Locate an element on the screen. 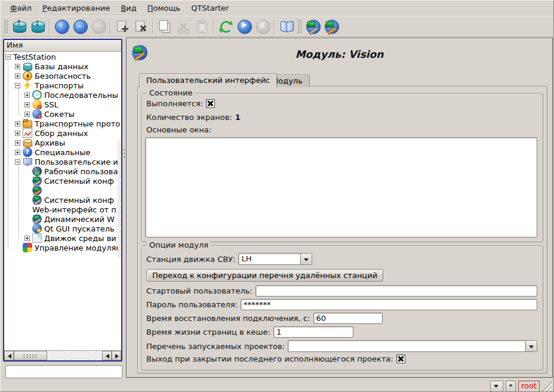 This screenshot has width=554, height=392. ui-icon is located at coordinates (27, 162).